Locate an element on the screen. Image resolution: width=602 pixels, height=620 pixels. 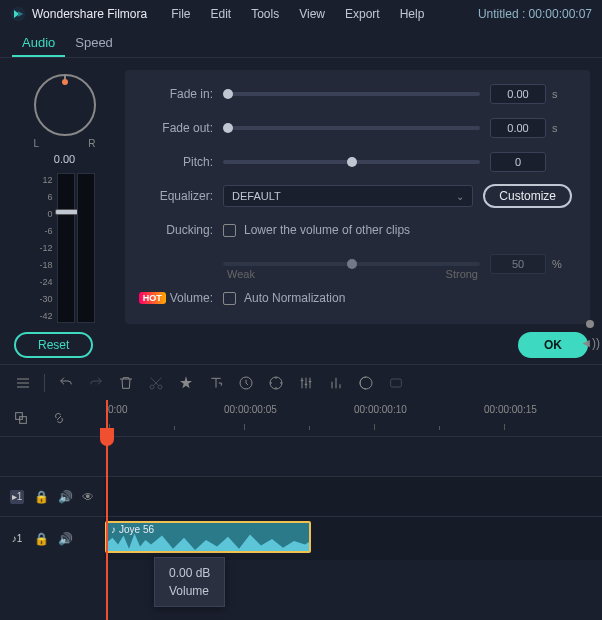
record-icon is located at coordinates (396, 383).